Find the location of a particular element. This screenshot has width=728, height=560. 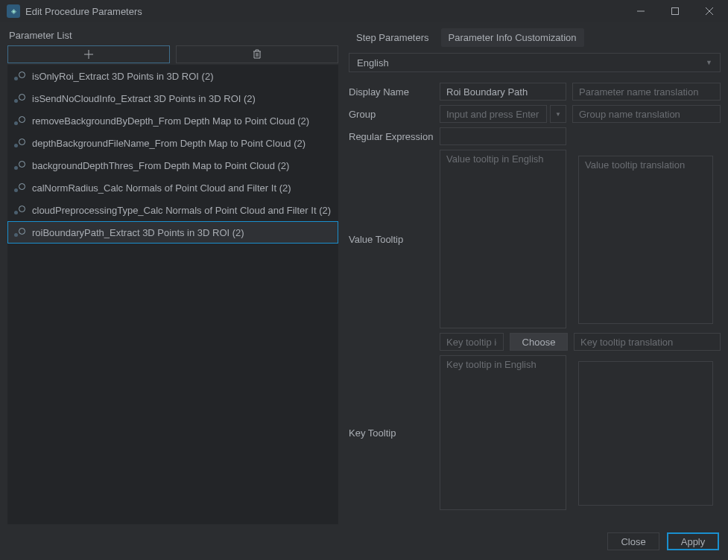

value-tooltip-label: Value Tooltip is located at coordinates (391, 239).